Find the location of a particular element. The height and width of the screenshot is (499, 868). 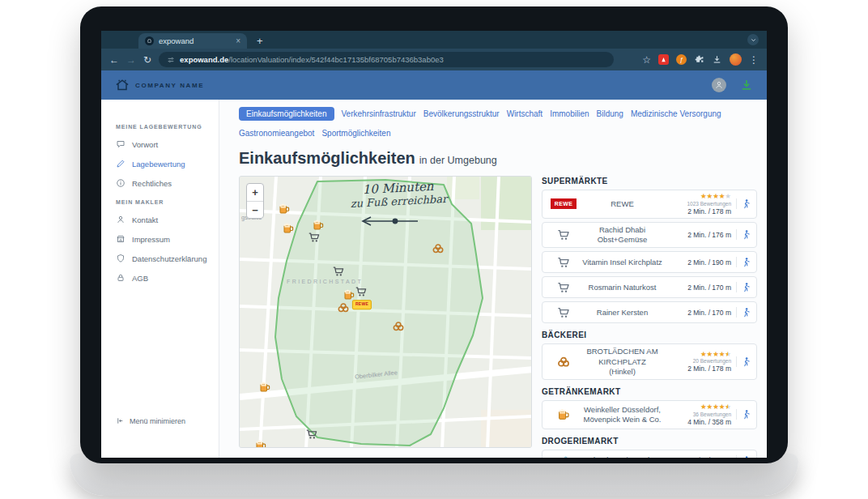

tab-close-icon: × is located at coordinates (238, 41).